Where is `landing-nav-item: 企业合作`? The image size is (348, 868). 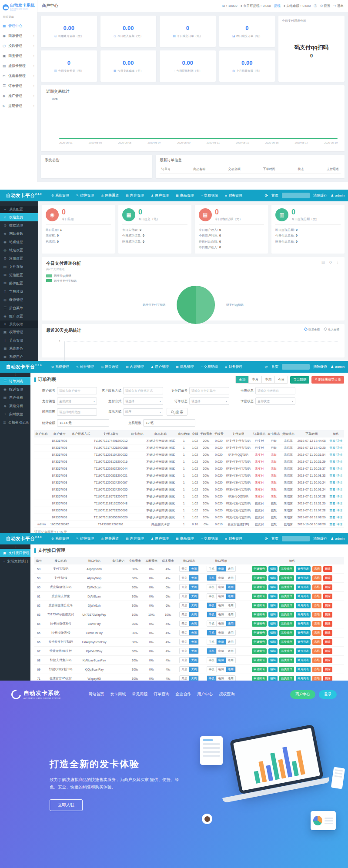
landing-nav-item: 企业合作 is located at coordinates (183, 694).